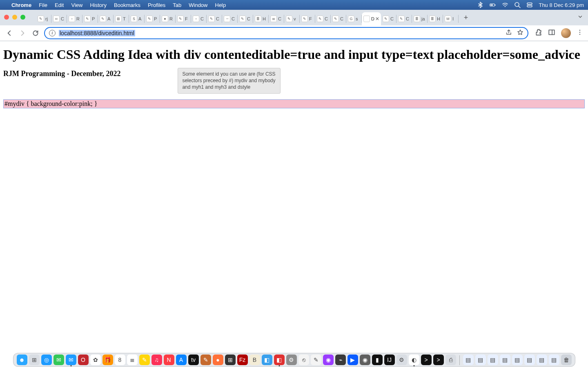  What do you see at coordinates (517, 5) in the screenshot?
I see `spotlight-icon` at bounding box center [517, 5].